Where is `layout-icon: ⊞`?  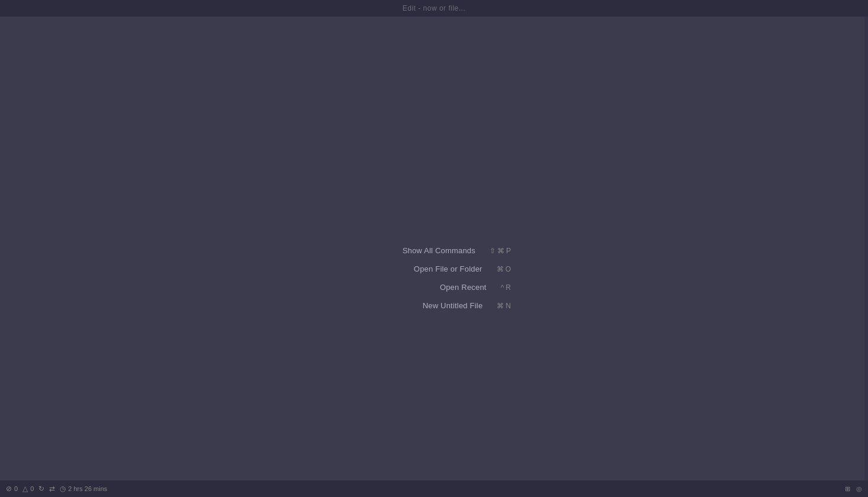 layout-icon: ⊞ is located at coordinates (848, 489).